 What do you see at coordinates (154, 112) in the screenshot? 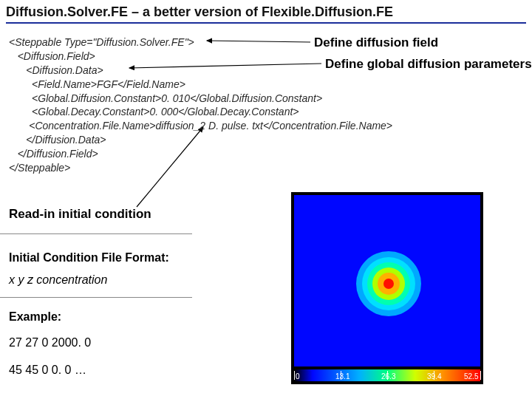
I see `code-line: <Global.Decay.Constant>0. 000</Global.De…` at bounding box center [154, 112].